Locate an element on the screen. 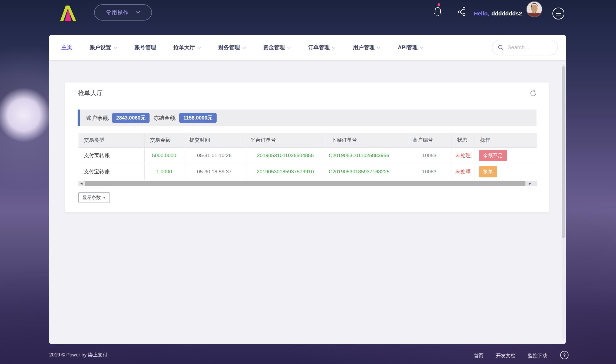  refresh-icon is located at coordinates (533, 93).